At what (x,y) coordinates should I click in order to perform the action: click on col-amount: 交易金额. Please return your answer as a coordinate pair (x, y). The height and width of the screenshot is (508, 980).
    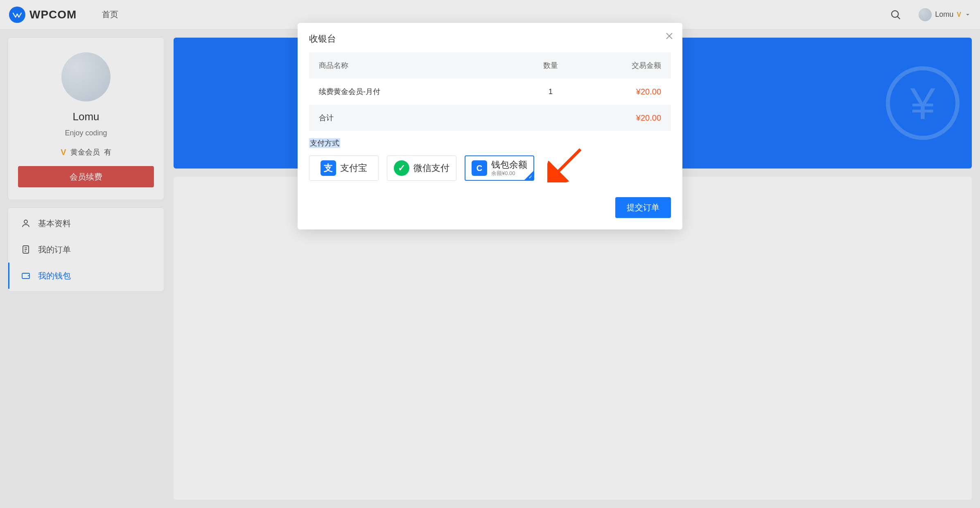
    Looking at the image, I should click on (620, 65).